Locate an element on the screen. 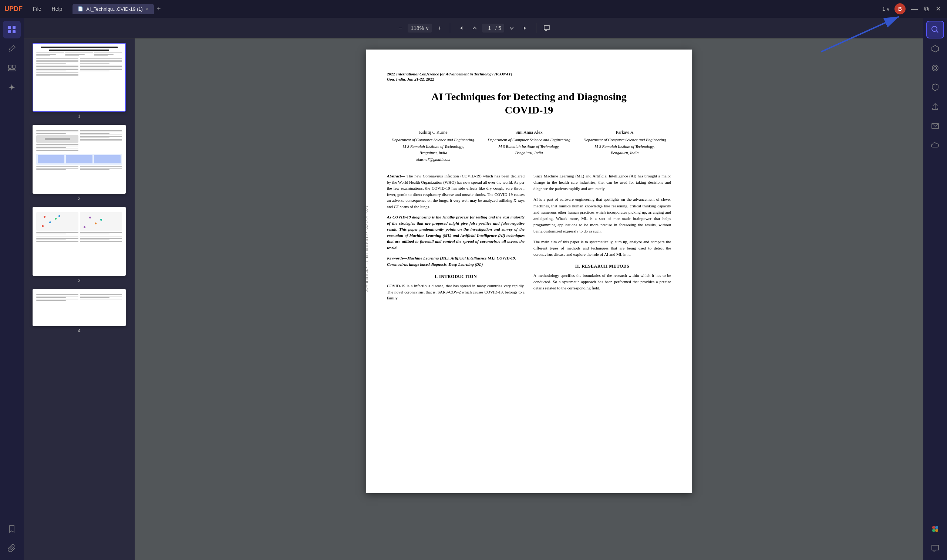 The width and height of the screenshot is (947, 560). tab-close-button: × is located at coordinates (147, 9).